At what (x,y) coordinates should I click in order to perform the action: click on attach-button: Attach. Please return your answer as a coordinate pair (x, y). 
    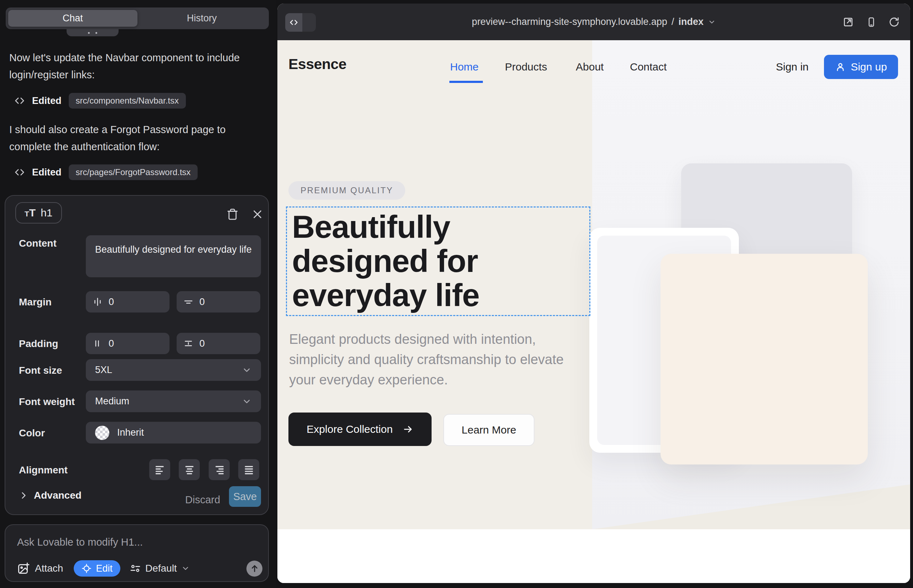
    Looking at the image, I should click on (40, 569).